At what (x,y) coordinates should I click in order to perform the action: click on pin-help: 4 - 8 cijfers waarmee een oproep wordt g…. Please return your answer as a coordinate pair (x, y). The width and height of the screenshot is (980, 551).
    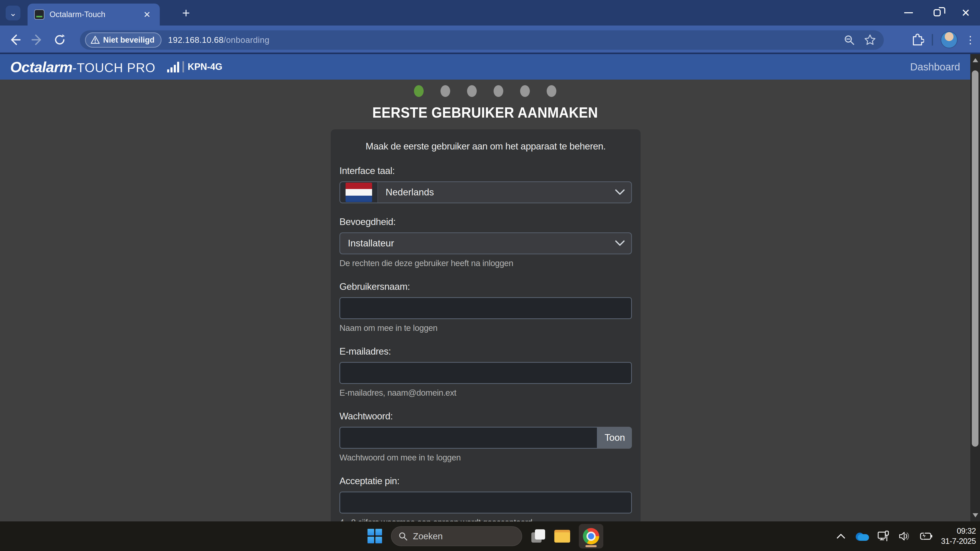
    Looking at the image, I should click on (485, 519).